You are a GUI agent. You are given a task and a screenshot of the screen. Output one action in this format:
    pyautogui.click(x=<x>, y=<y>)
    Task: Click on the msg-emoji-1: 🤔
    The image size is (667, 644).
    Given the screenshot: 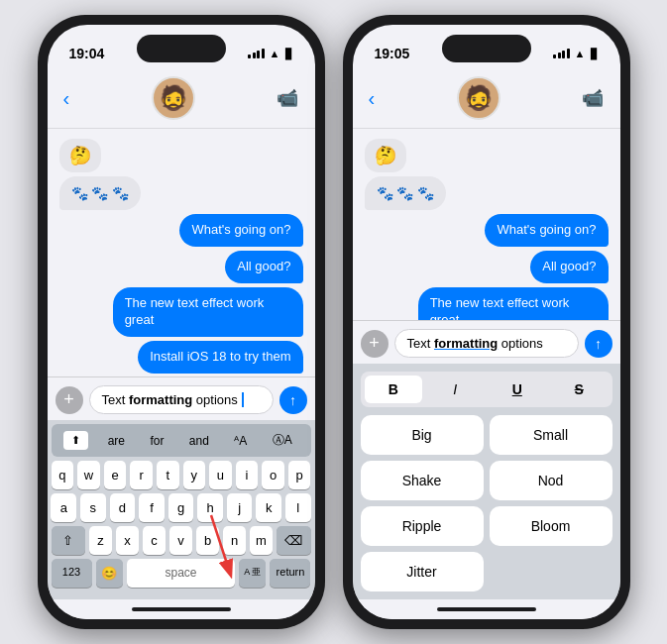 What is the action you would take?
    pyautogui.click(x=80, y=156)
    